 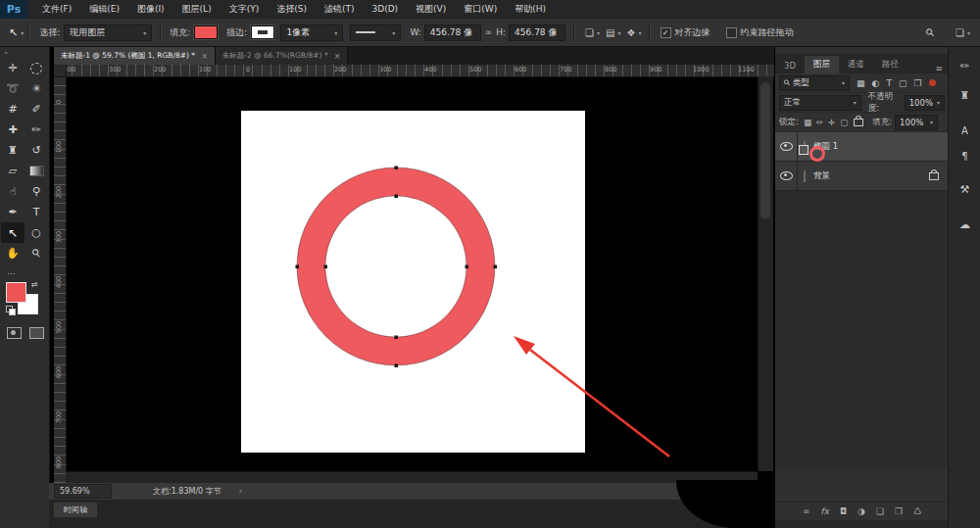 I want to click on layer-thumbnail, so click(x=805, y=176).